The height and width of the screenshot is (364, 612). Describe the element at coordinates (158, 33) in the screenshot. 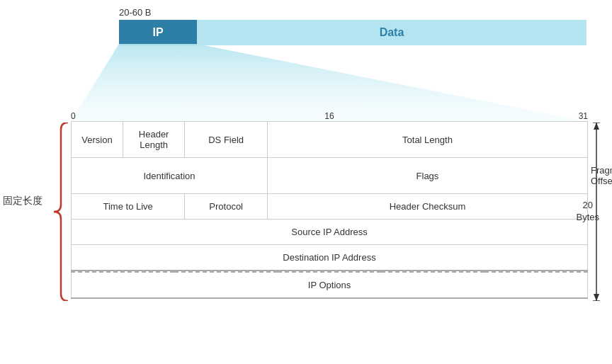

I see `ip-segment: IP` at that location.